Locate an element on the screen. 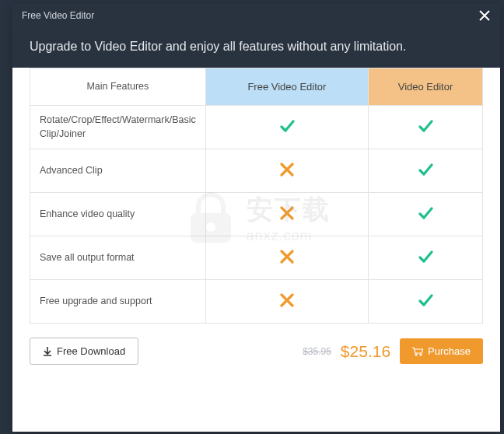 The width and height of the screenshot is (504, 434). table-row: Rotate/Crop/Effect/Watermark/Basic Clip/… is located at coordinates (257, 128).